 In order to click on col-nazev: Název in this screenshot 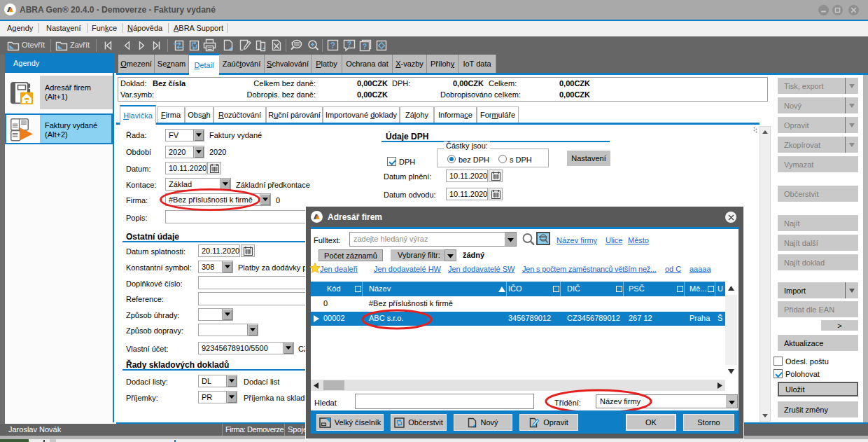, I will do `click(379, 289)`.